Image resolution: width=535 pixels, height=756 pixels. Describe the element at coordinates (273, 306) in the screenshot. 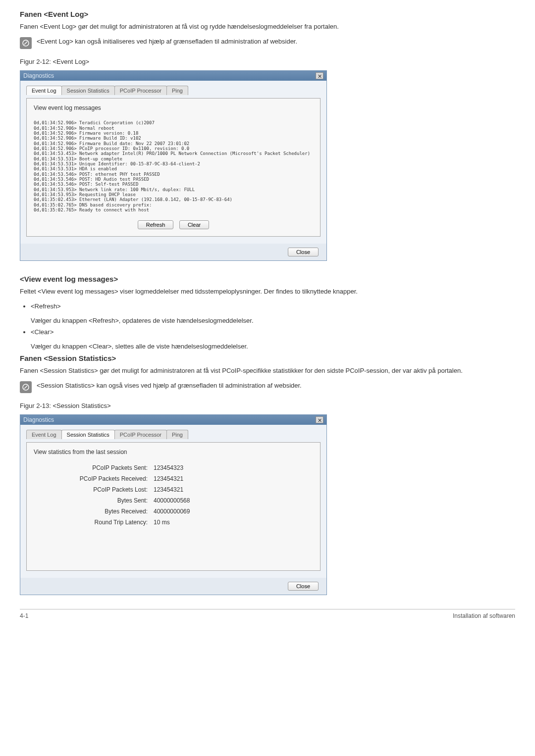

I see `bullet-list: <Refresh>` at that location.